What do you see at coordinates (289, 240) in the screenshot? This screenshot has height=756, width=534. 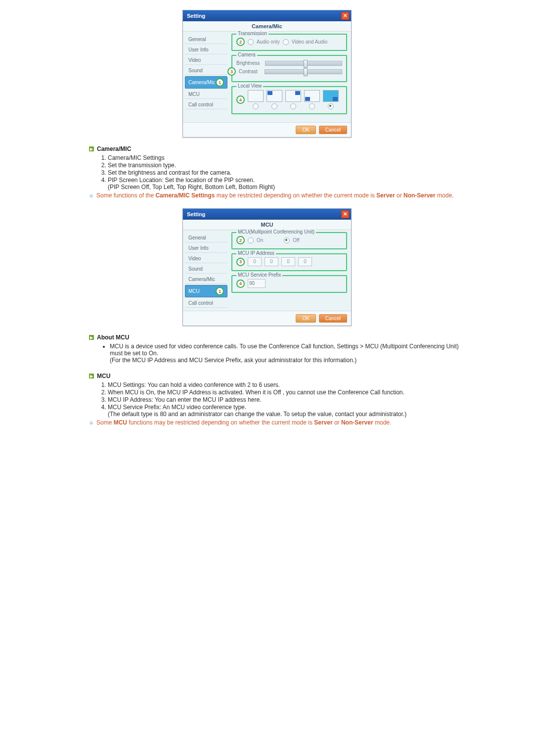 I see `mcu-onoff-group: MCU(Multipoint Conferencing Unit) 2 On O…` at bounding box center [289, 240].